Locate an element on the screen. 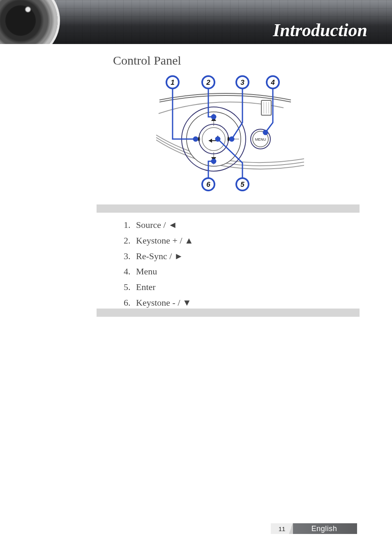 Image resolution: width=392 pixels, height=557 pixels. svg-text: 2 is located at coordinates (208, 82).